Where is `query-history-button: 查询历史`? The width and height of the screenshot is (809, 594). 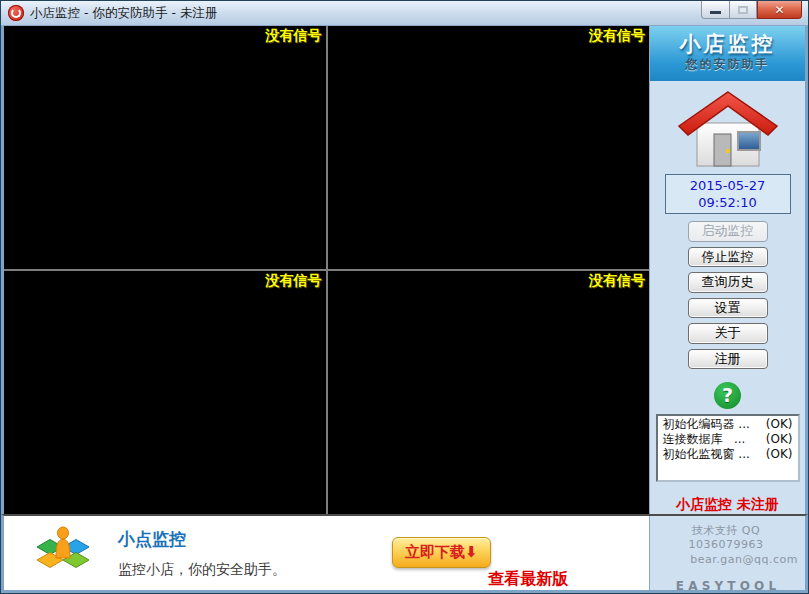
query-history-button: 查询历史 is located at coordinates (728, 282).